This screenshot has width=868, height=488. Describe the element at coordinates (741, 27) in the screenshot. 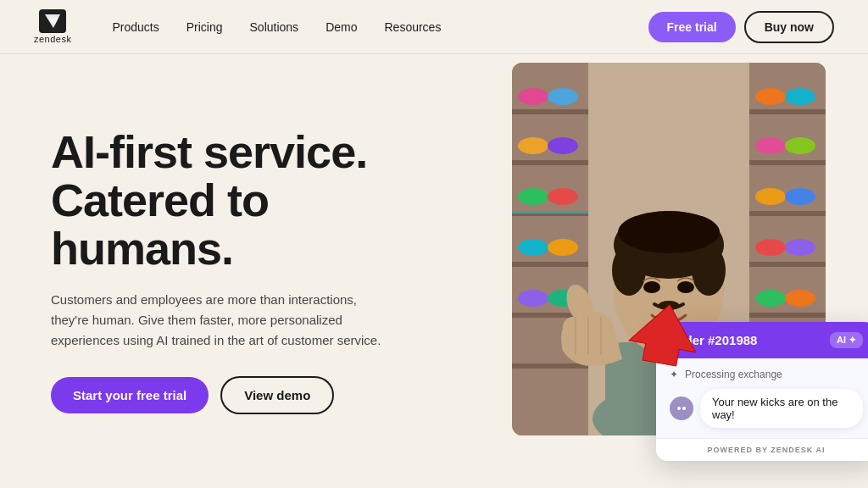

I see `nav-actions: Free trial Buy now` at that location.